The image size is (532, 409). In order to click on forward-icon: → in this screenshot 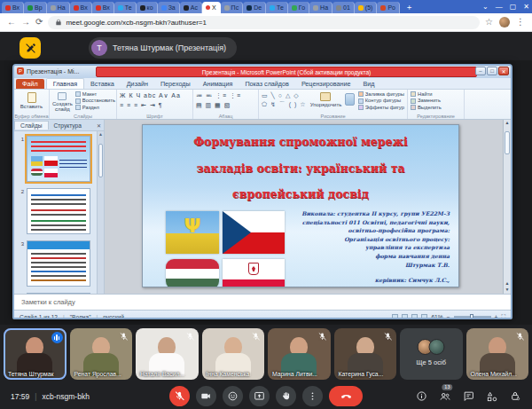, I will do `click(26, 22)`.